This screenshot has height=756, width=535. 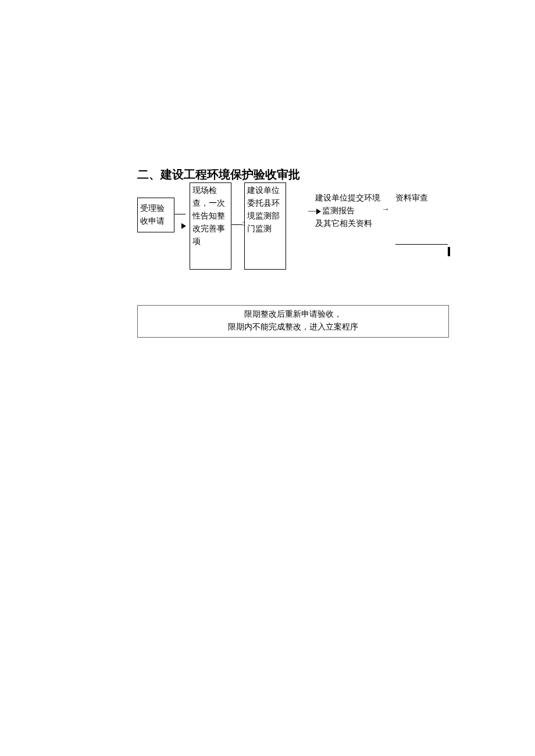 What do you see at coordinates (293, 314) in the screenshot?
I see `bottom-line1: 限期整改后重新申请验收，` at bounding box center [293, 314].